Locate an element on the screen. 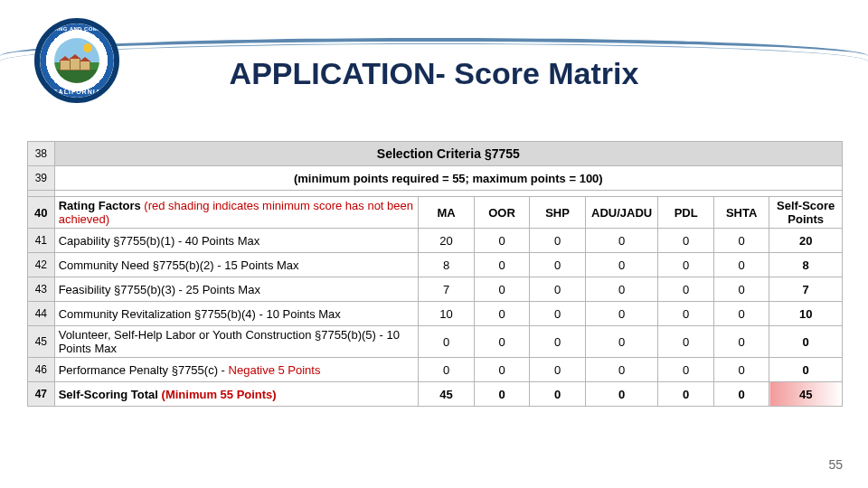 The width and height of the screenshot is (868, 488). spacer-row is located at coordinates (436, 193).